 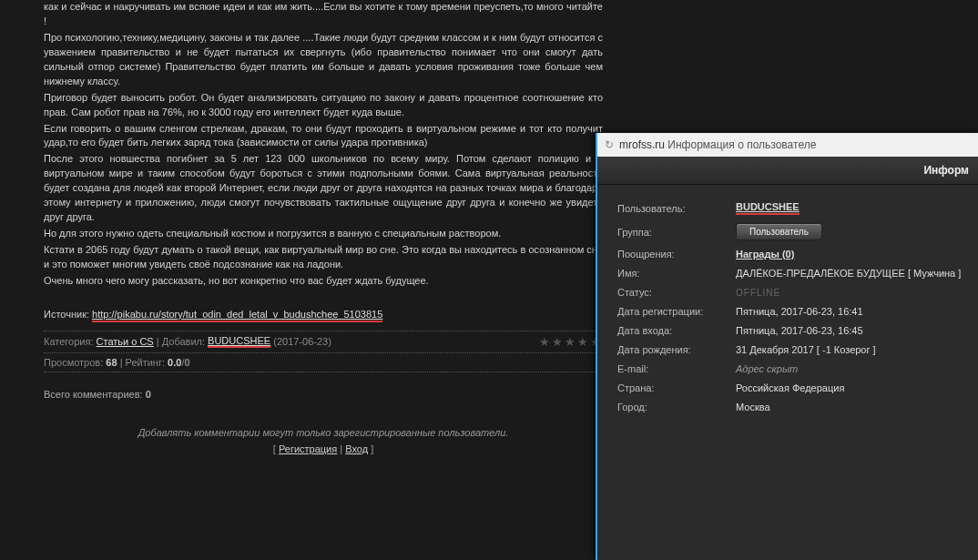 What do you see at coordinates (323, 60) in the screenshot?
I see `article-paragraph: Про психологию,технику,медицину, законы …` at bounding box center [323, 60].